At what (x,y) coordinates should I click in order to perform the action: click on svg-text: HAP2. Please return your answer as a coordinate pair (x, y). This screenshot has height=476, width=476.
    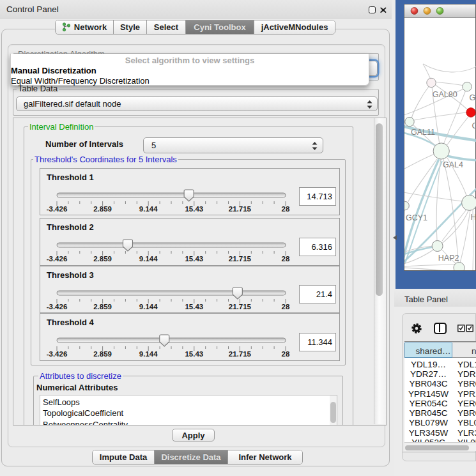
    Looking at the image, I should click on (449, 258).